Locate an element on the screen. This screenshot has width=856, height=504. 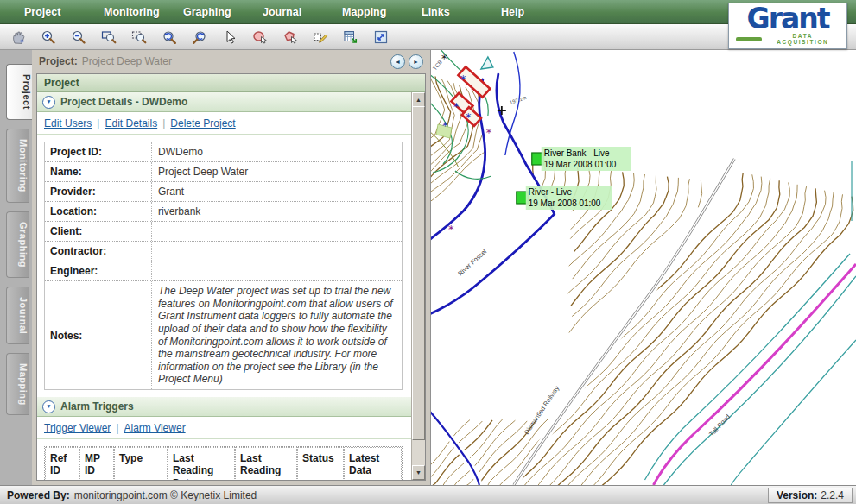
zoom-window-icon is located at coordinates (109, 37).